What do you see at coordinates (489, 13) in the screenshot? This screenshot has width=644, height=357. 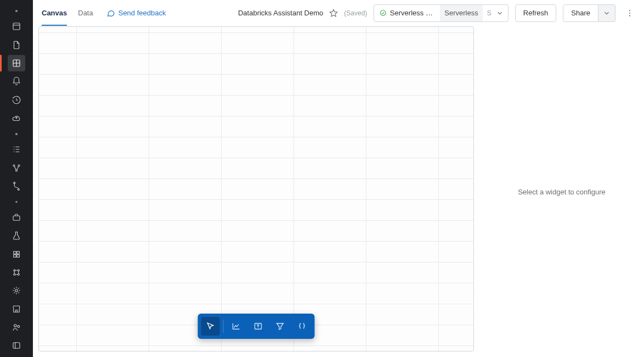 I see `warehouse-size: S` at bounding box center [489, 13].